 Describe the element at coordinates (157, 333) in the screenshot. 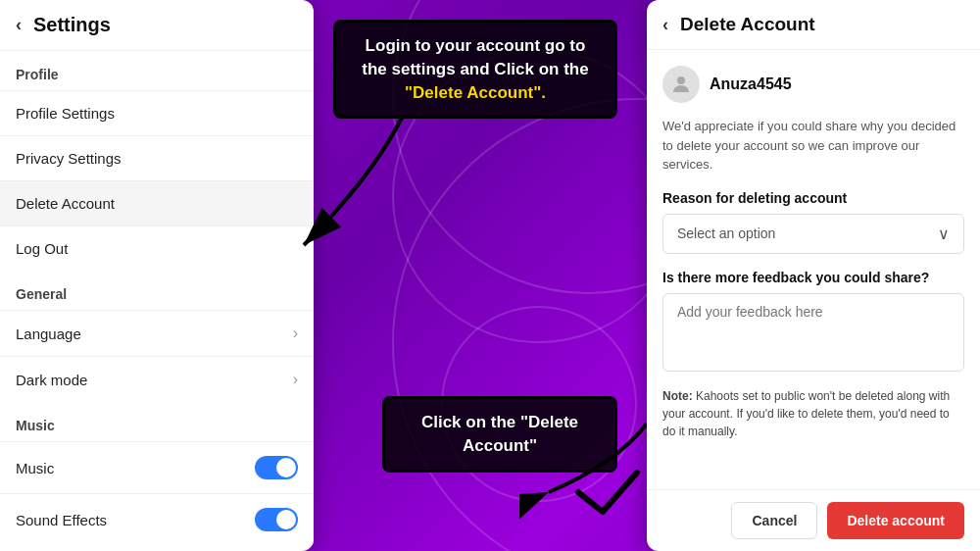

I see `settings-item-language: Language ›` at that location.